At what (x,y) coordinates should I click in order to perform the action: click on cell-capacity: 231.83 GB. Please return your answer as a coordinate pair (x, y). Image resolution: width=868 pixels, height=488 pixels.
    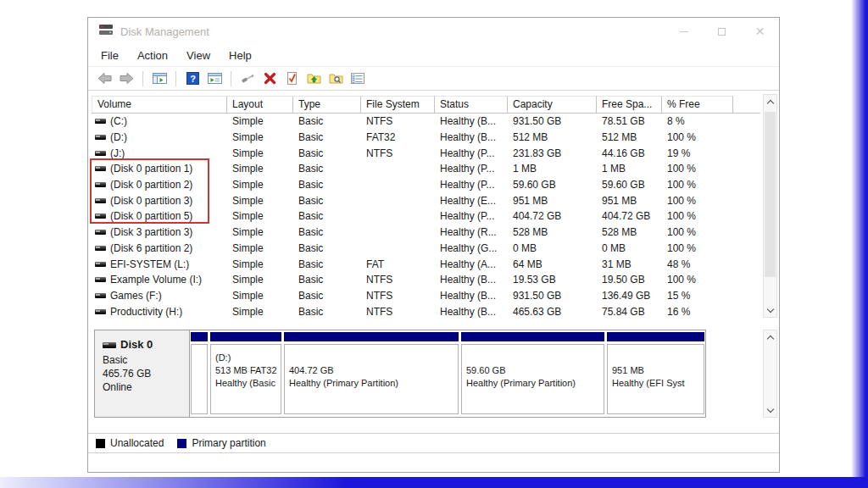
    Looking at the image, I should click on (553, 153).